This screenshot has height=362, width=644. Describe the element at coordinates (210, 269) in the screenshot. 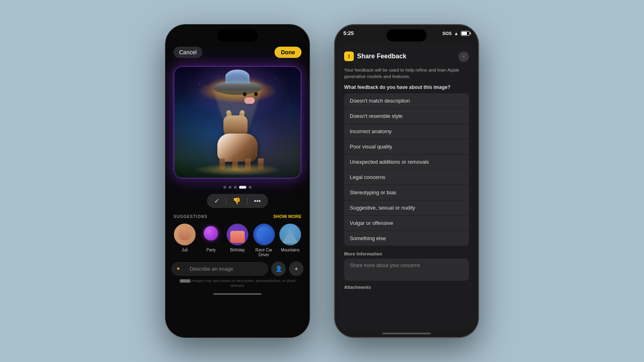

I see `describe-placeholder: Describe an image` at that location.